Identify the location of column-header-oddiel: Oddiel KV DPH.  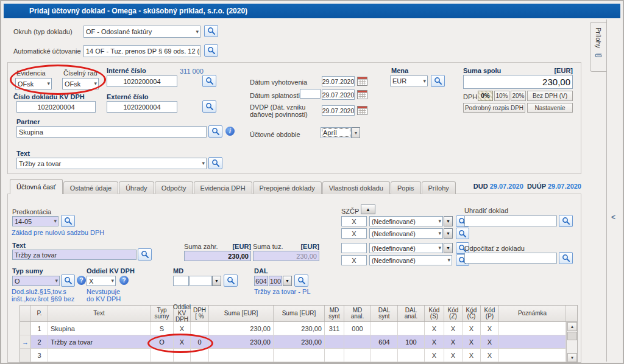
(182, 313).